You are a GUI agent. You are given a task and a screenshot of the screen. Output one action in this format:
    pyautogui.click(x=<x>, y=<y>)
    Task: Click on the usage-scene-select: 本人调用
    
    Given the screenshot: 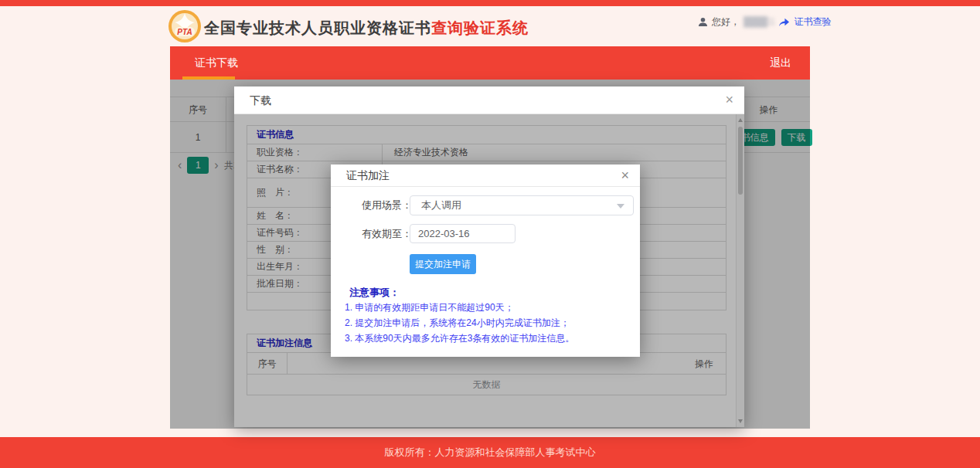 What is the action you would take?
    pyautogui.click(x=522, y=205)
    